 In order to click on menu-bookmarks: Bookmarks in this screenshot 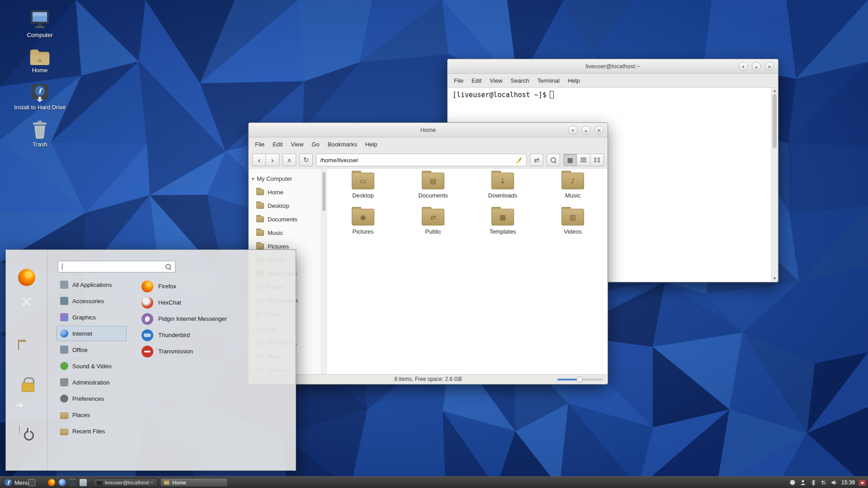, I will do `click(343, 145)`.